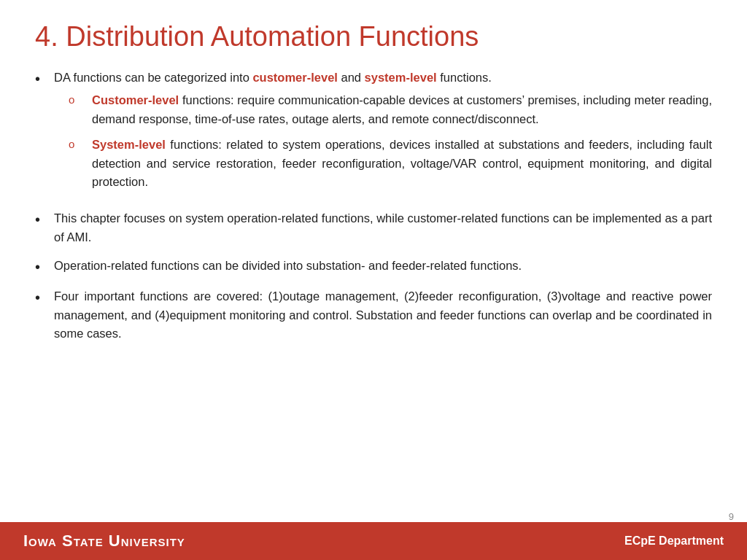 Image resolution: width=747 pixels, height=560 pixels. I want to click on bullet-4-content: Four important functions are covered: (1…, so click(383, 315).